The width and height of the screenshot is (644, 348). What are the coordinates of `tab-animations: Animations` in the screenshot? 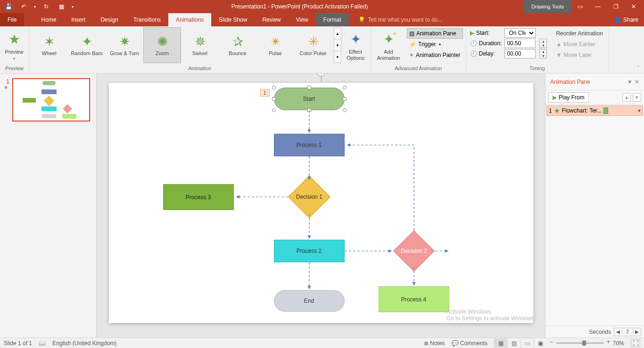 It's located at (190, 20).